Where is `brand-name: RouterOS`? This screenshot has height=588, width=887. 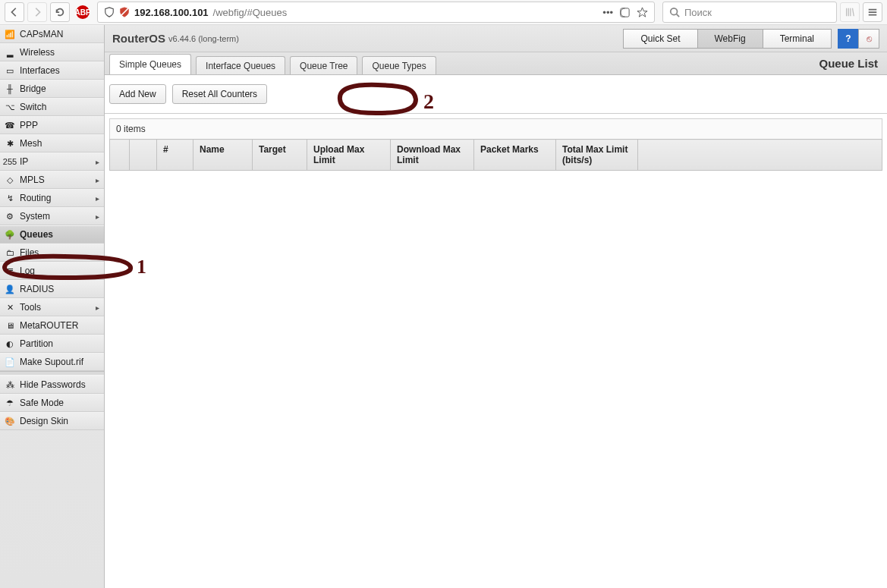 brand-name: RouterOS is located at coordinates (139, 38).